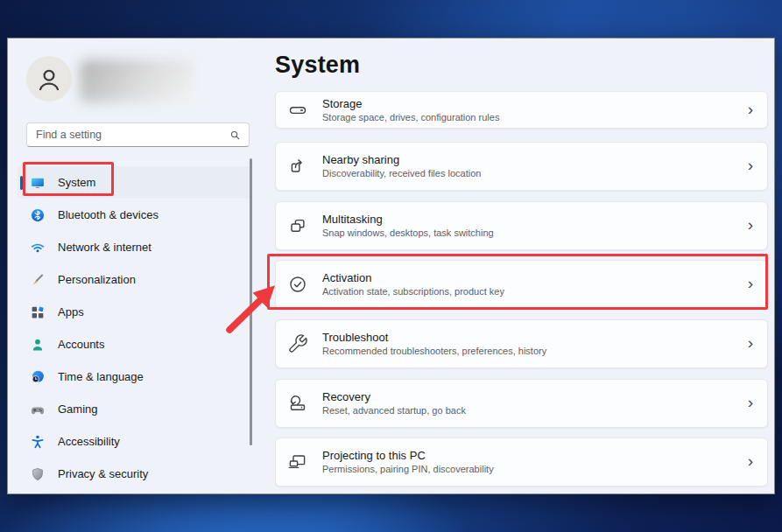  Describe the element at coordinates (298, 166) in the screenshot. I see `nearby-sharing-icon` at that location.